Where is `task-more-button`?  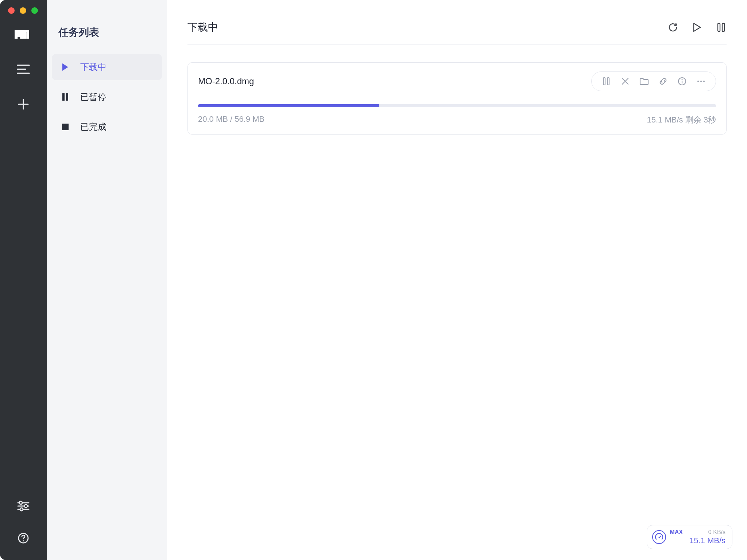 task-more-button is located at coordinates (701, 81).